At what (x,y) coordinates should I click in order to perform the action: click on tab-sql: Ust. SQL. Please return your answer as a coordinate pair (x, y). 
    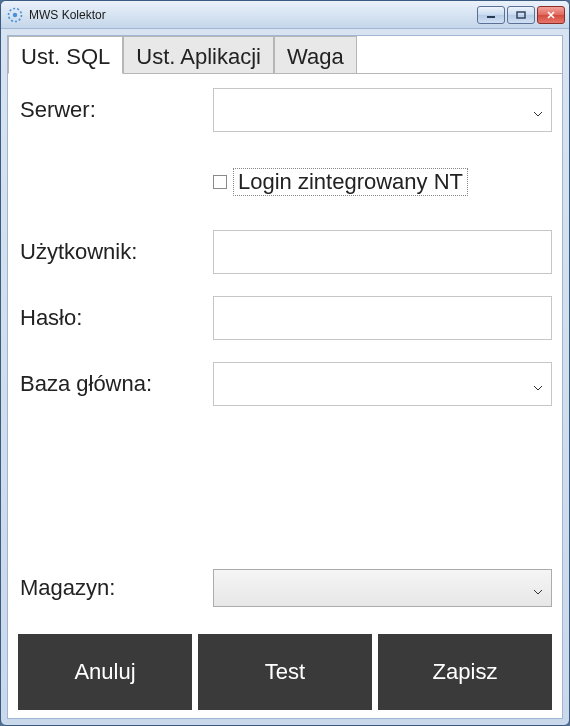
    Looking at the image, I should click on (66, 55).